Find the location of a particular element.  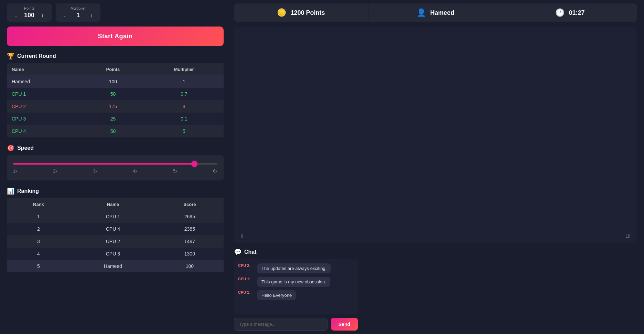

rank-name-cell: CPU 1 is located at coordinates (113, 217).